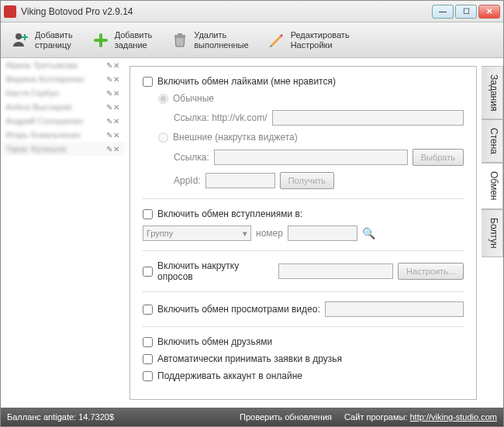 The width and height of the screenshot is (504, 427). I want to click on minimize-button: —, so click(443, 12).